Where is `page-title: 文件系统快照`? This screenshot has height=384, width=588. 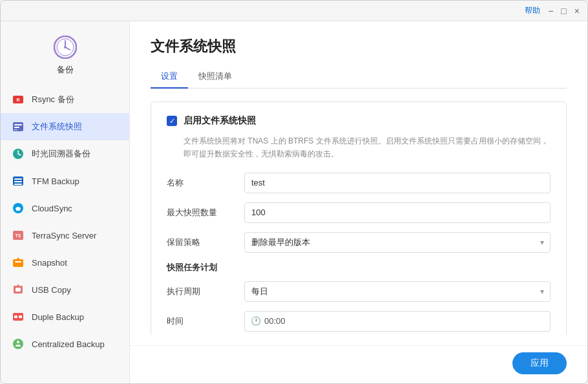 page-title: 文件系统快照 is located at coordinates (359, 47).